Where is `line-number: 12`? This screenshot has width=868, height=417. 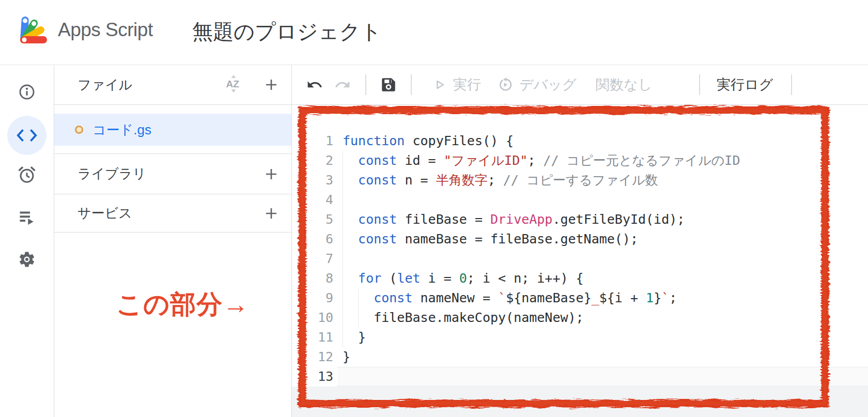 line-number: 12 is located at coordinates (313, 357).